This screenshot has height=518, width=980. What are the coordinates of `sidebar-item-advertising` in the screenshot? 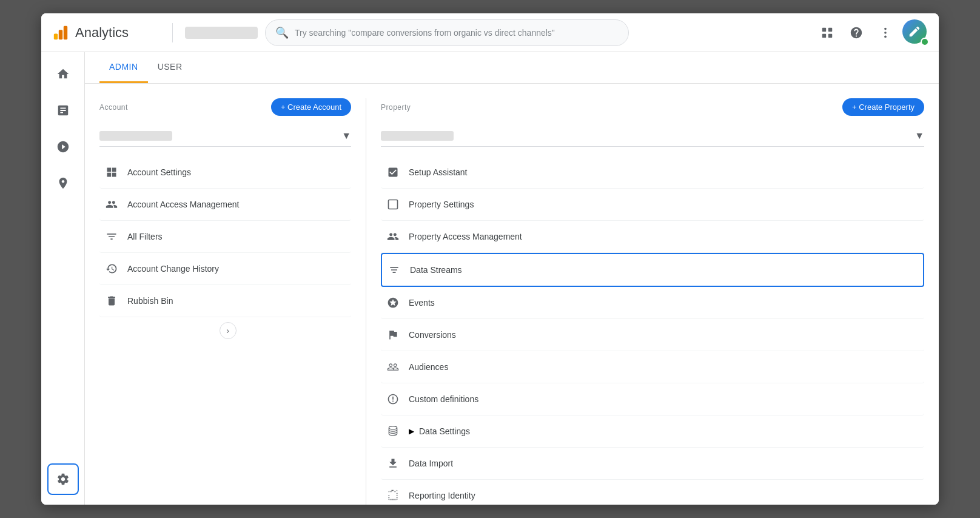 It's located at (63, 183).